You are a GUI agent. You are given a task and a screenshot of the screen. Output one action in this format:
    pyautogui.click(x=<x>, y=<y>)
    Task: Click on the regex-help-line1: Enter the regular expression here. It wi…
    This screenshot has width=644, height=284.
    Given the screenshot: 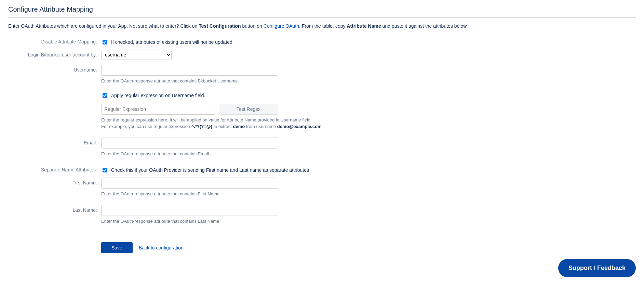 What is the action you would take?
    pyautogui.click(x=206, y=120)
    